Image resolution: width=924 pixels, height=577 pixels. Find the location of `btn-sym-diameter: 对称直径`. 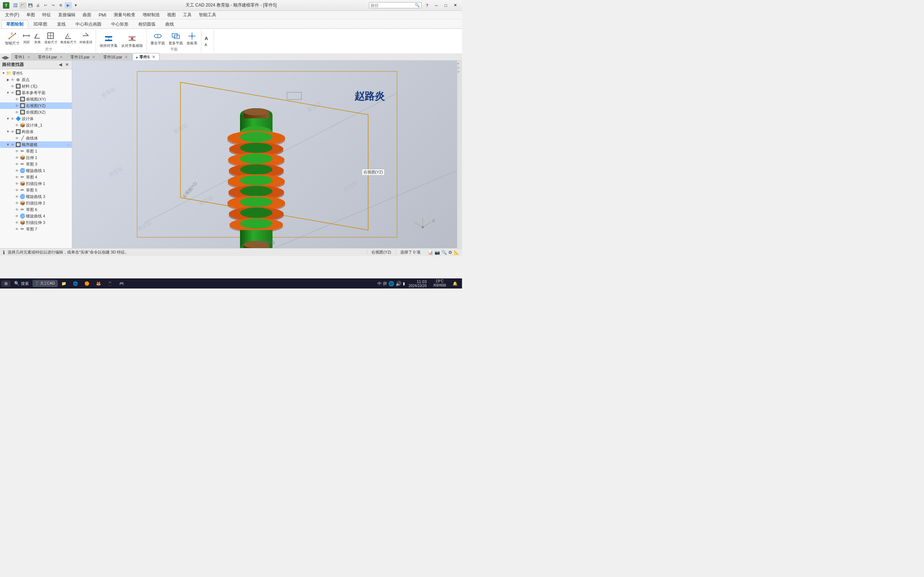

btn-sym-diameter: 对称直径 is located at coordinates (86, 38).